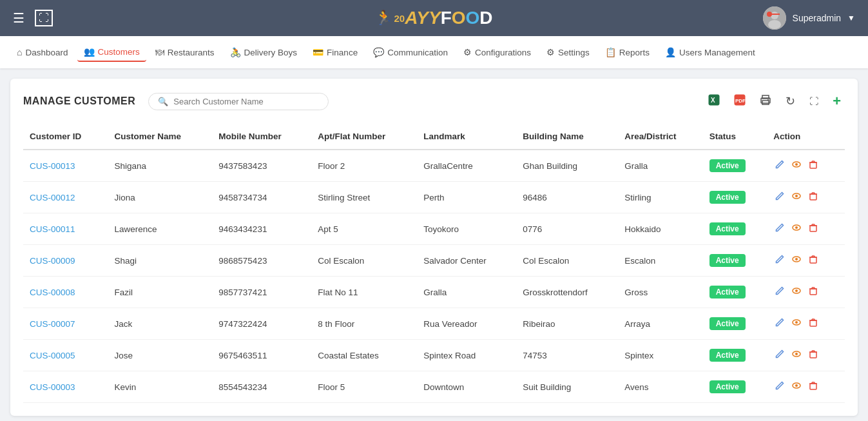  What do you see at coordinates (53, 324) in the screenshot?
I see `customer-id-link: CUS-00007` at bounding box center [53, 324].